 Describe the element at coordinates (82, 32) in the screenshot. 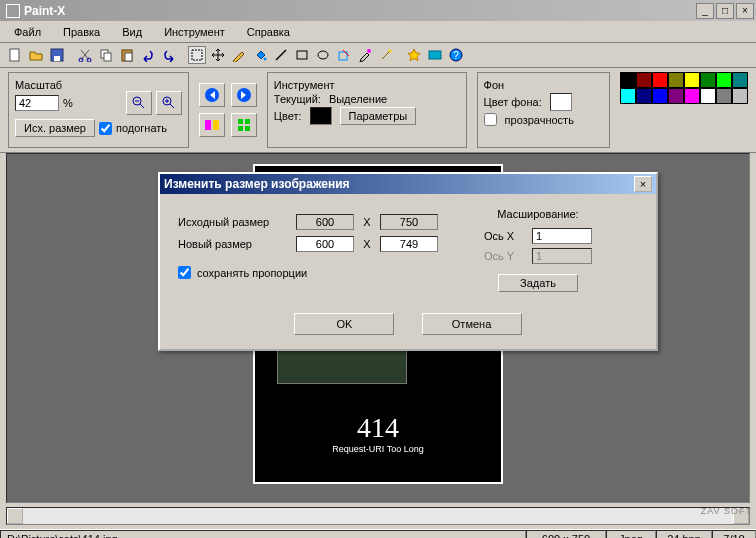

I see `menu-edit: Правка` at that location.